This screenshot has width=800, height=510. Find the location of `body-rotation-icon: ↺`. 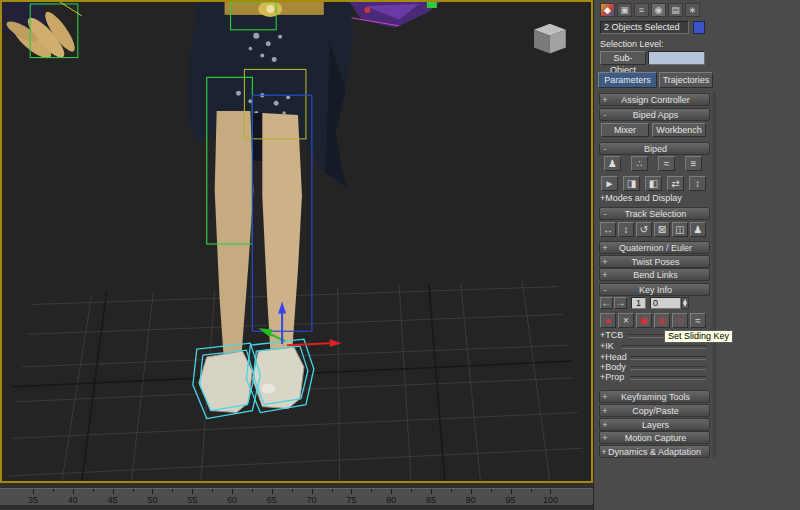

body-rotation-icon: ↺ is located at coordinates (644, 230).